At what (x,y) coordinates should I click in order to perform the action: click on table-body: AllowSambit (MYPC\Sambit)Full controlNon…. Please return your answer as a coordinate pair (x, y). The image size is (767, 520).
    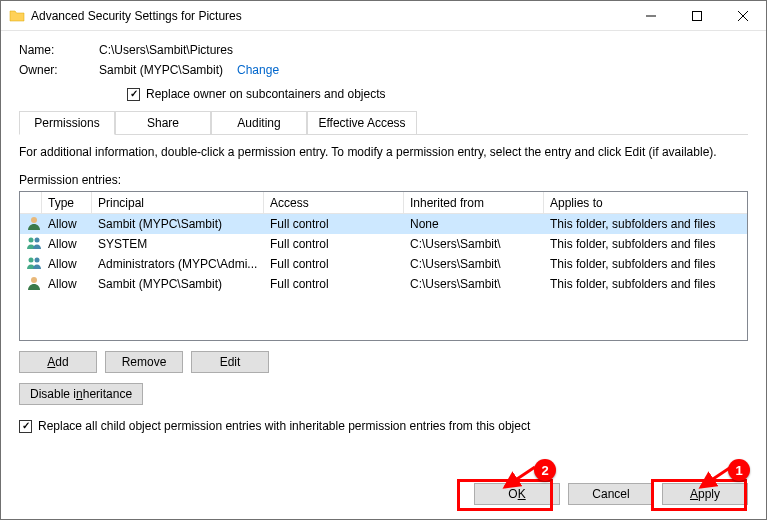
    Looking at the image, I should click on (384, 254).